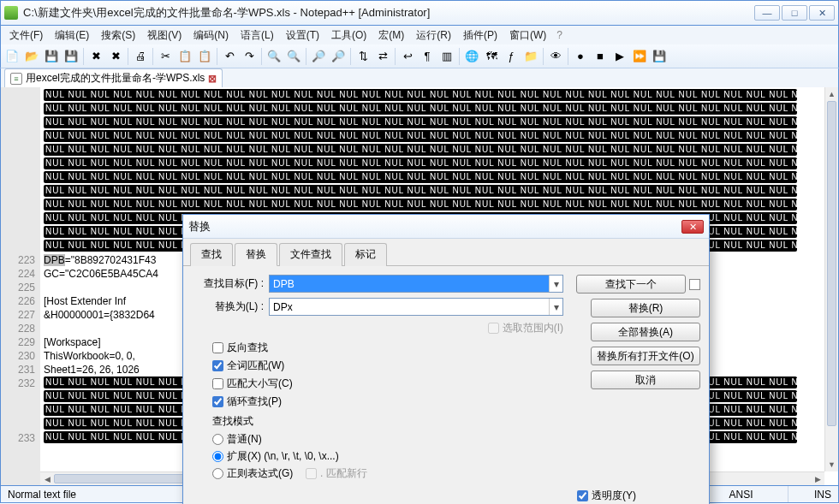 The height and width of the screenshot is (504, 839). I want to click on dialog-title-bar: 替换 ✕, so click(446, 227).